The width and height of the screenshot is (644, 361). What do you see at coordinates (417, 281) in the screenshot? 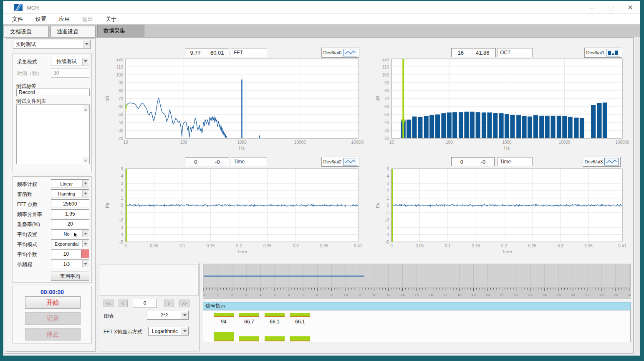
I see `record-timeline: 0123456789101112131415161718192021222324…` at bounding box center [417, 281].